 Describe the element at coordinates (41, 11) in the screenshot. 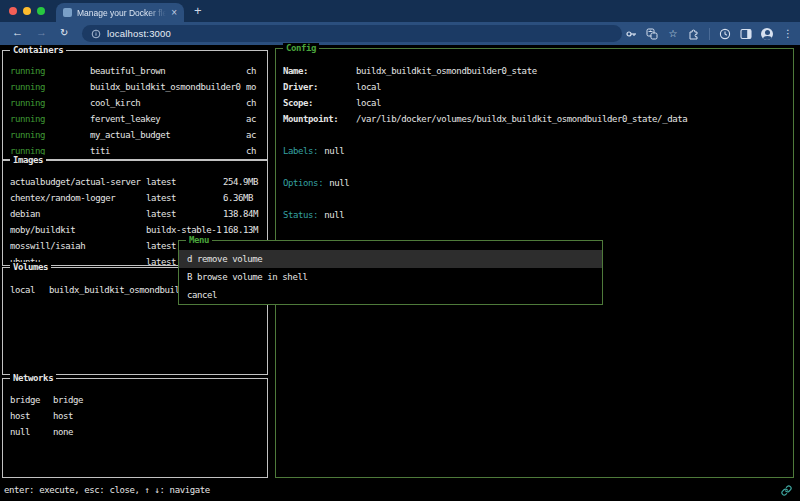

I see `maximize-window-button` at that location.